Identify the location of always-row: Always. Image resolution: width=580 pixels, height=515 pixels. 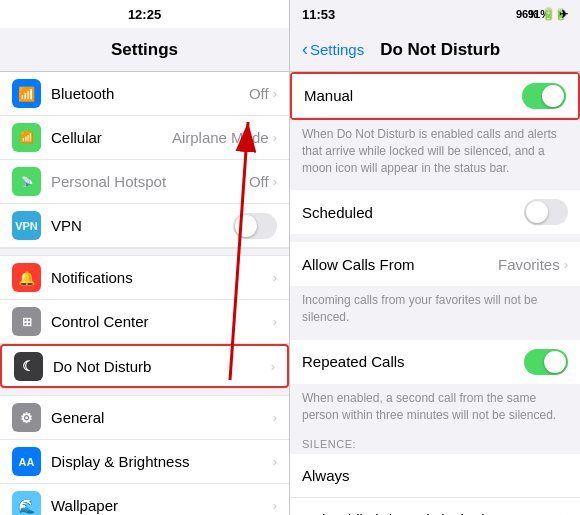
(435, 476).